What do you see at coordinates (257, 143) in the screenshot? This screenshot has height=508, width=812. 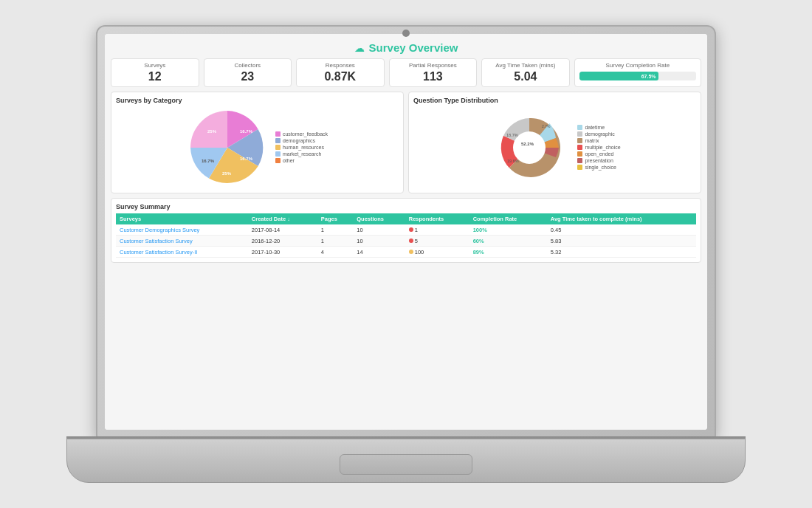 I see `surveys-by-category-card: Surveys by Category` at bounding box center [257, 143].